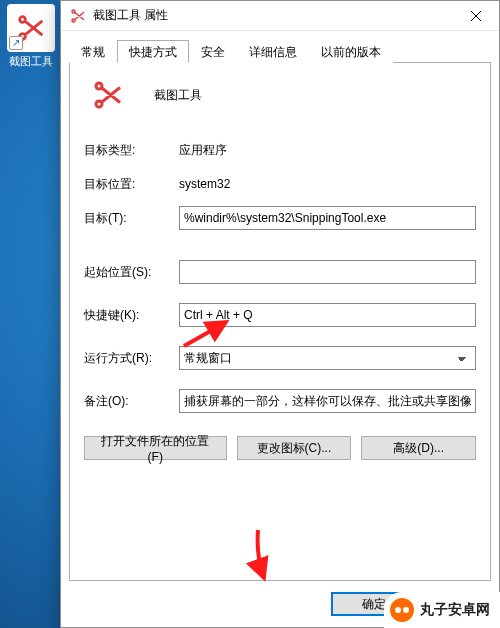  Describe the element at coordinates (16, 43) in the screenshot. I see `shortcut-overlay-icon: ↗` at that location.